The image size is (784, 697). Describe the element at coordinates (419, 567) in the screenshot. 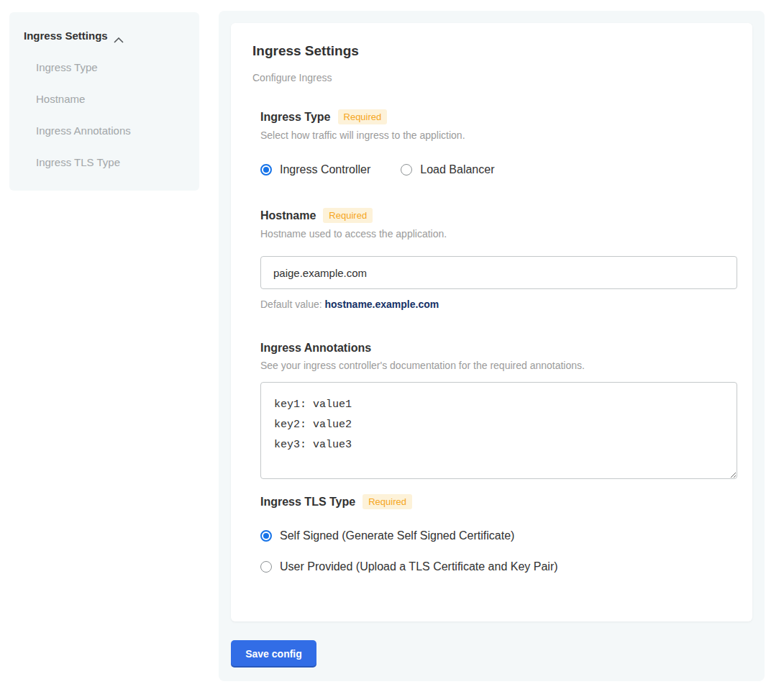

I see `radio-user-provided-label: User Provided (Upload a TLS Certificate …` at that location.